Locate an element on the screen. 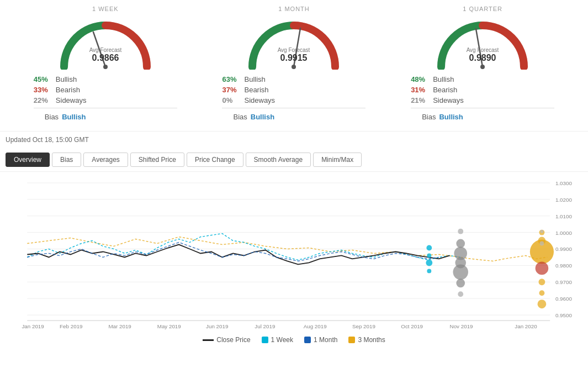  sideways-pct-month: 0% is located at coordinates (233, 101).